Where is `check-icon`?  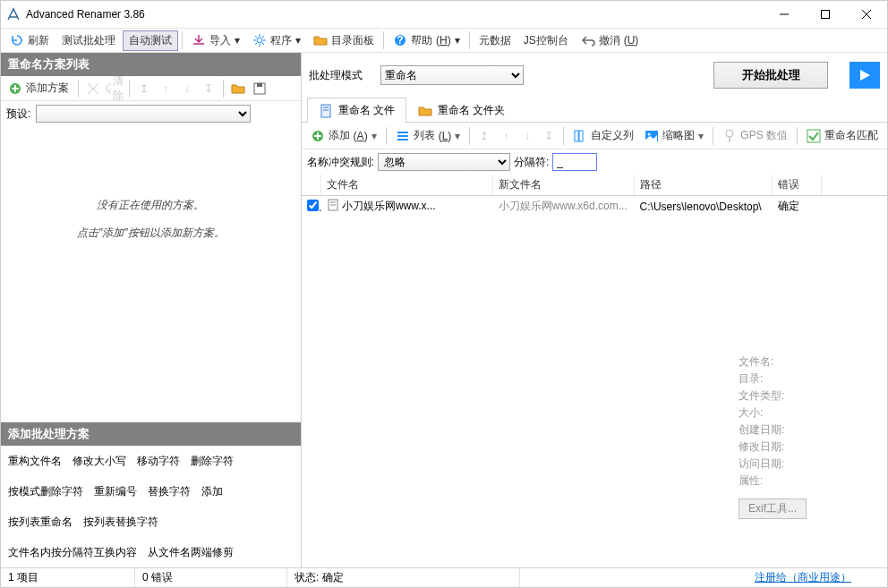 check-icon is located at coordinates (814, 136).